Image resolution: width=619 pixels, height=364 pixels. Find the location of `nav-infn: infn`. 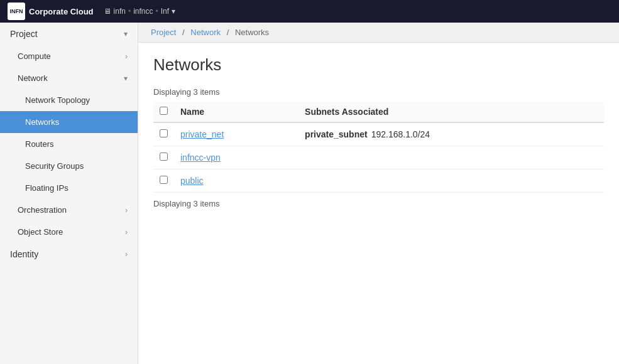

nav-infn: infn is located at coordinates (119, 11).